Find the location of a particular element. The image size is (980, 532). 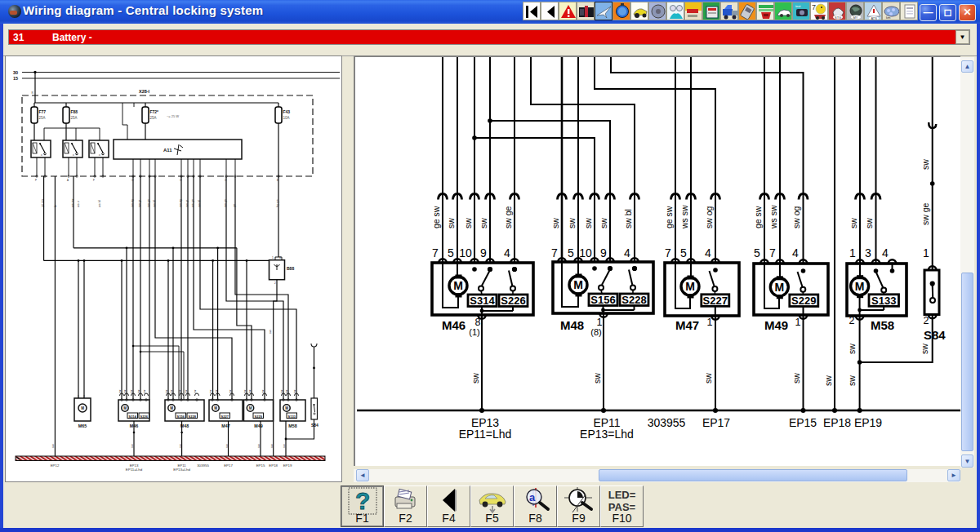

svg-text: 10 is located at coordinates (586, 253).